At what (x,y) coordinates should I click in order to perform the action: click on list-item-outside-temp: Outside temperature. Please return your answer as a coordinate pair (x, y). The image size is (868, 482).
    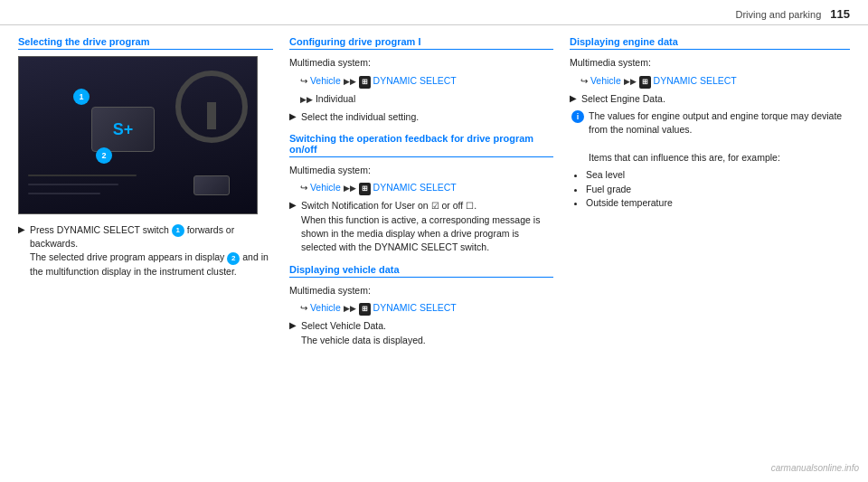
    Looking at the image, I should click on (718, 203).